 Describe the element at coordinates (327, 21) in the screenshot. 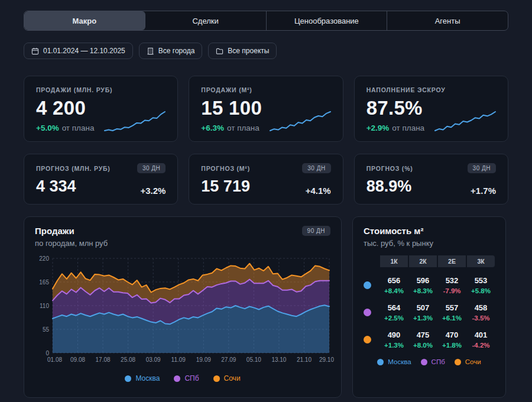

I see `tab-pricing: Ценообразование` at that location.